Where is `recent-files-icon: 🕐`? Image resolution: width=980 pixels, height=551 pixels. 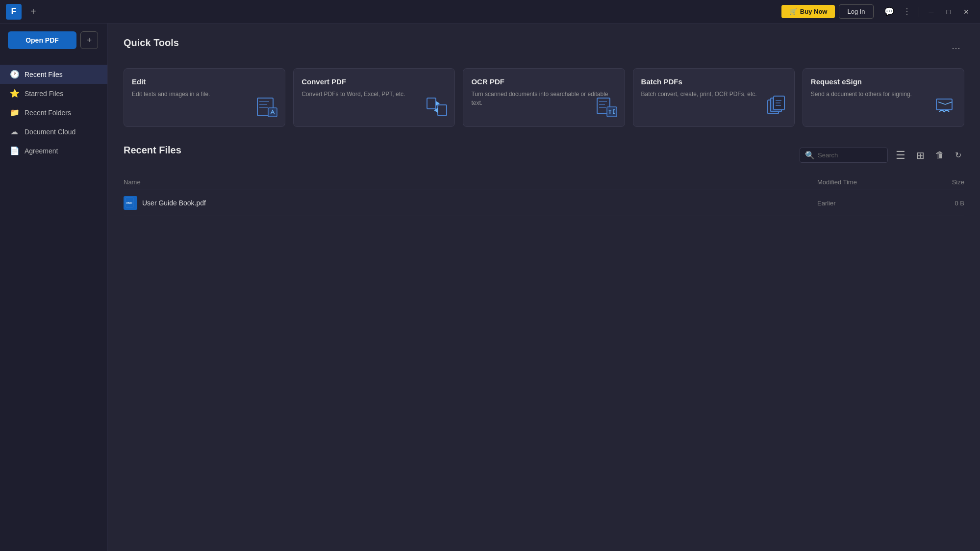 recent-files-icon: 🕐 is located at coordinates (14, 75).